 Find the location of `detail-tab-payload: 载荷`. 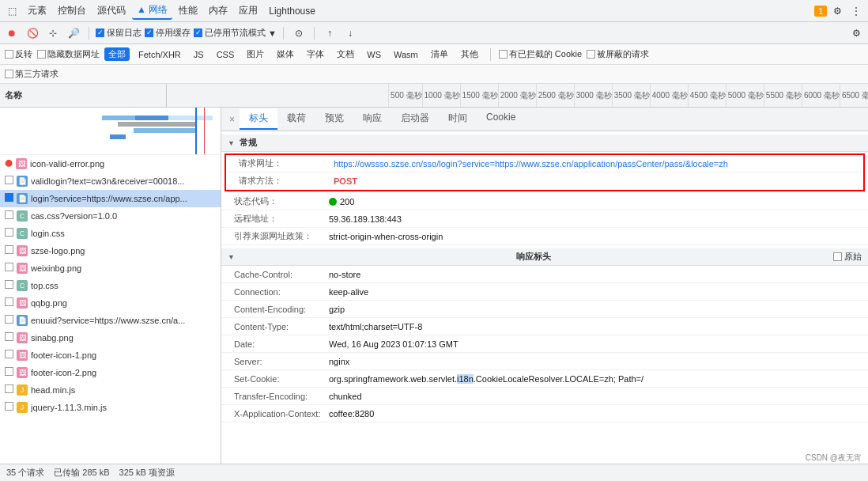

detail-tab-payload: 载荷 is located at coordinates (296, 119).